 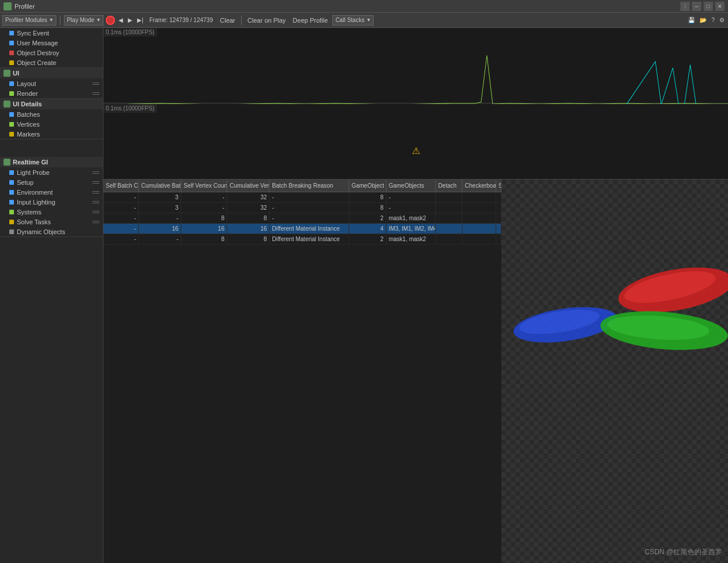 What do you see at coordinates (228, 20) in the screenshot?
I see `clear-button: Clear` at bounding box center [228, 20].